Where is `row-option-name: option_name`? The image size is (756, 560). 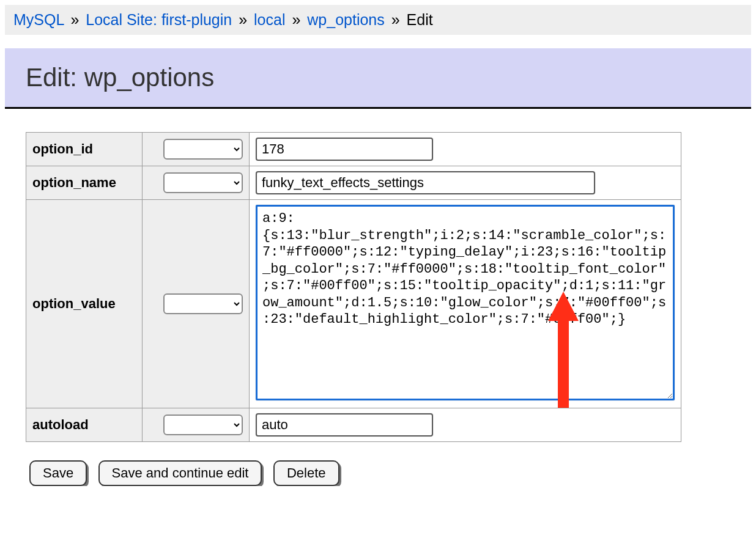 row-option-name: option_name is located at coordinates (354, 183).